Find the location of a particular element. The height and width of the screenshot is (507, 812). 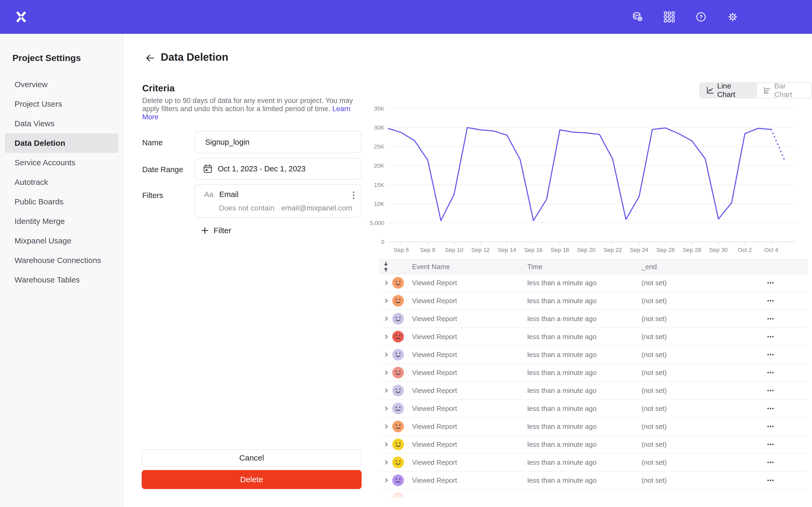

data-definitions-icon is located at coordinates (638, 17).